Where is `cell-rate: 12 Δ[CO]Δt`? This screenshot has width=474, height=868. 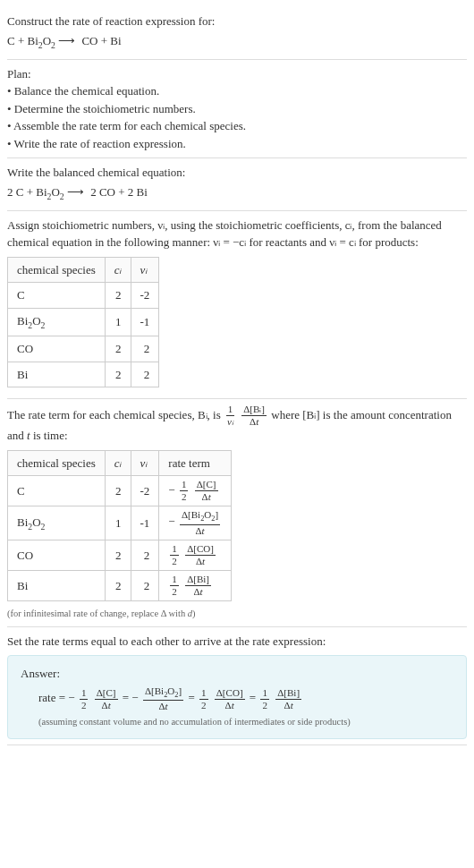
cell-rate: 12 Δ[CO]Δt is located at coordinates (195, 555).